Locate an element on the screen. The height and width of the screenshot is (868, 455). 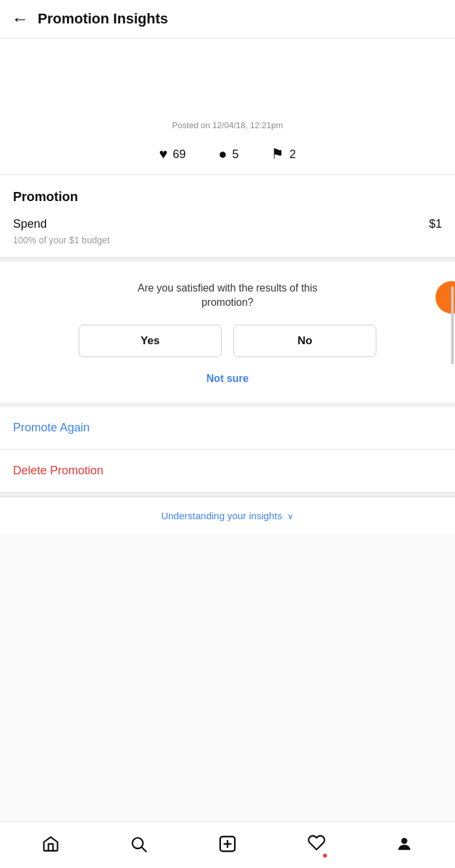
nav-add is located at coordinates (228, 845).